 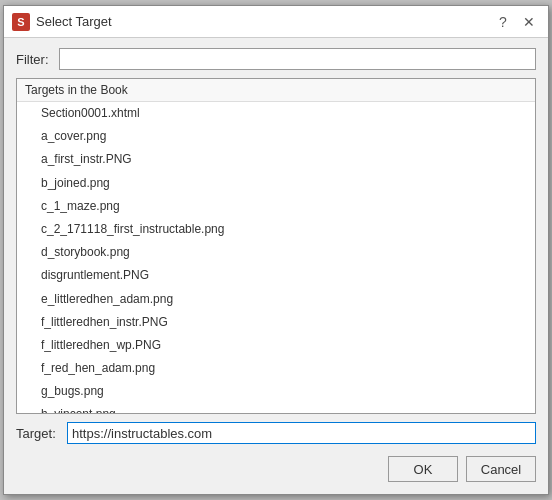 What do you see at coordinates (423, 469) in the screenshot?
I see `ok-button: OK` at bounding box center [423, 469].